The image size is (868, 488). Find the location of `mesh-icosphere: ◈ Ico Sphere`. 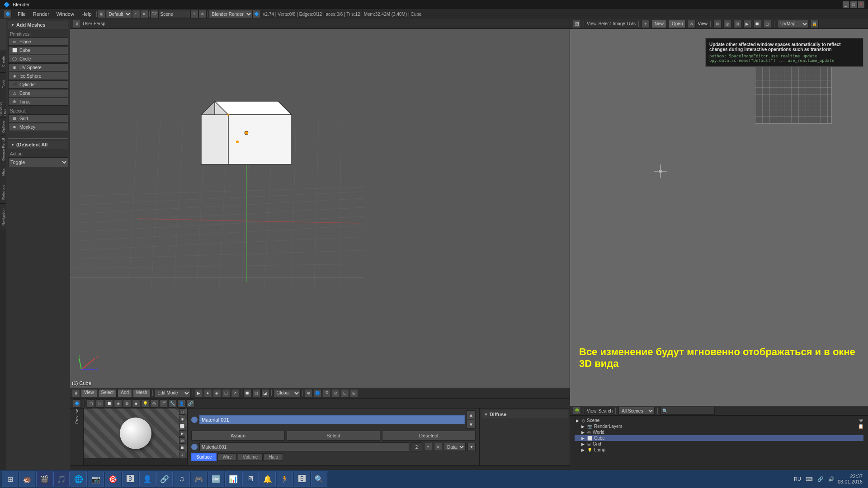

mesh-icosphere: ◈ Ico Sphere is located at coordinates (38, 76).